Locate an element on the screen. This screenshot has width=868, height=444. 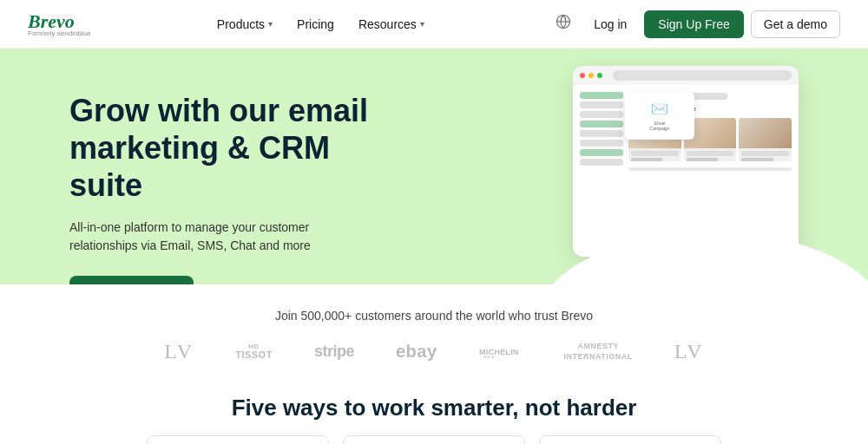
brand-logo-amnesty: AMNESTYINTERNATIONAL is located at coordinates (599, 352).